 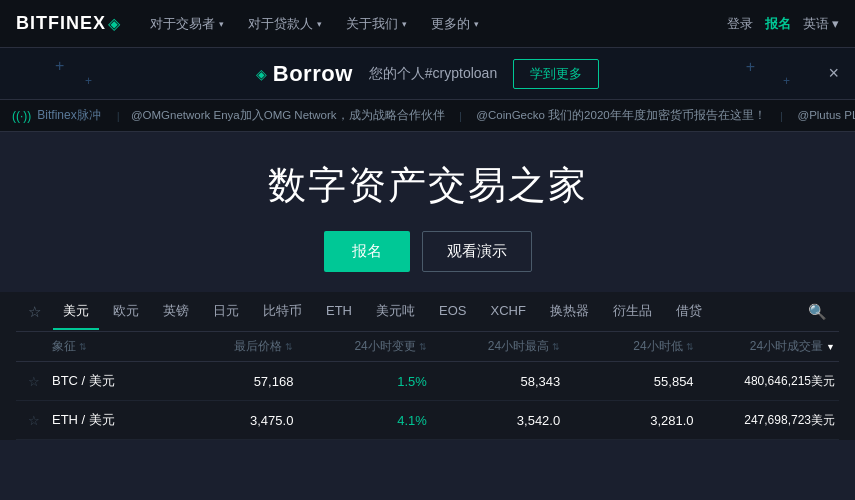 I want to click on th-low: 24小时低 ⇅, so click(x=638, y=346).